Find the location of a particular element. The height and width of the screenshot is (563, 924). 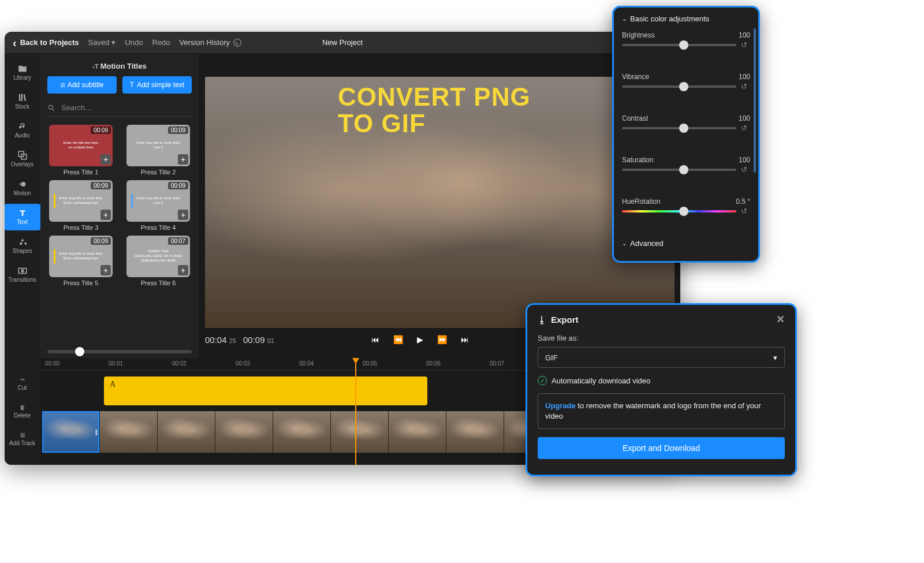

ruler-tick: 00:02 is located at coordinates (179, 364).